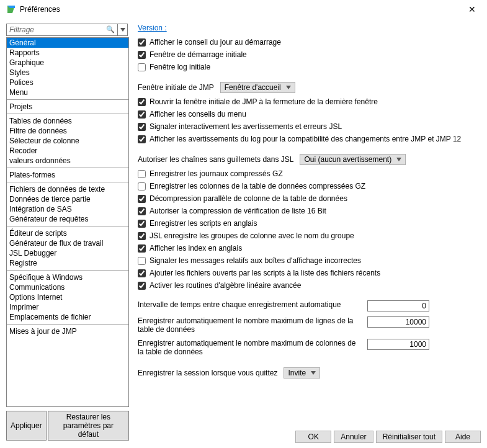 Image resolution: width=487 pixels, height=448 pixels. I want to click on autosave-max-rows-input, so click(398, 322).